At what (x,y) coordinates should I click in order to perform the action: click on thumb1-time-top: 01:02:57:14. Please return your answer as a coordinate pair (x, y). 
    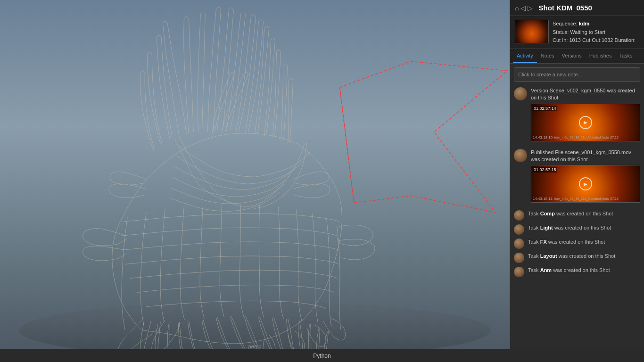
    Looking at the image, I should click on (545, 108).